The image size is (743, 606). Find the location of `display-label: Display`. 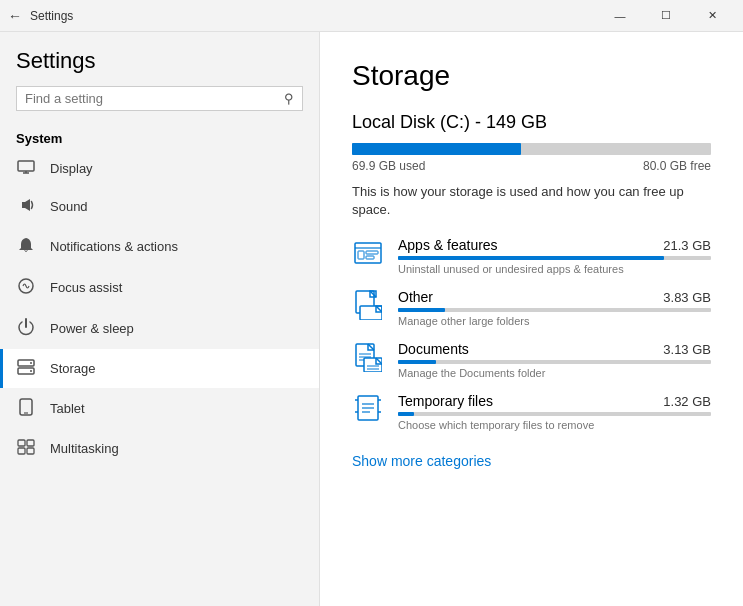

display-label: Display is located at coordinates (72, 168).